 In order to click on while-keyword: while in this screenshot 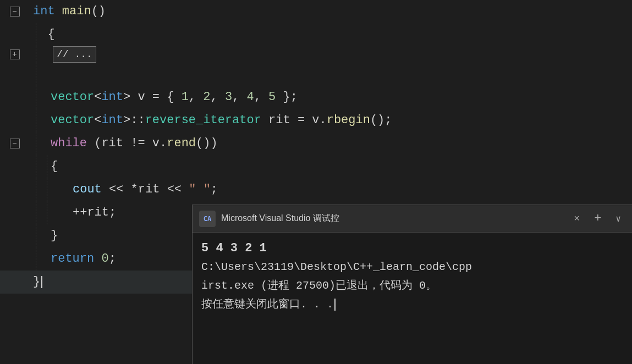, I will do `click(69, 144)`.